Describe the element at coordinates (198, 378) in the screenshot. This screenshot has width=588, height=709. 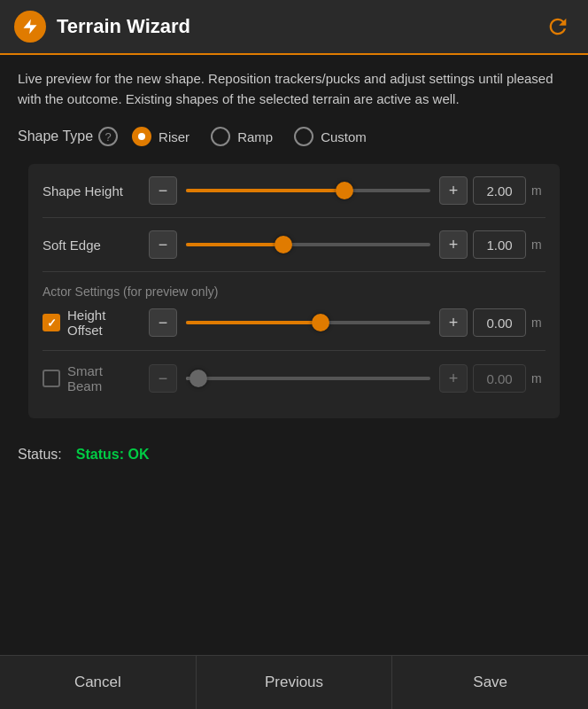
I see `smart-beam-thumb` at that location.